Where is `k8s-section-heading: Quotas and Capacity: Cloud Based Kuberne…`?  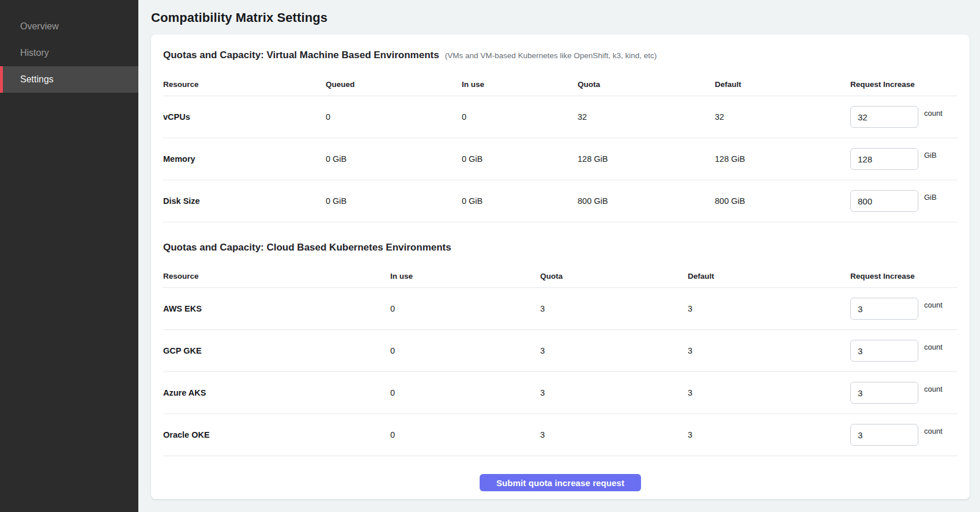
k8s-section-heading: Quotas and Capacity: Cloud Based Kuberne… is located at coordinates (560, 248).